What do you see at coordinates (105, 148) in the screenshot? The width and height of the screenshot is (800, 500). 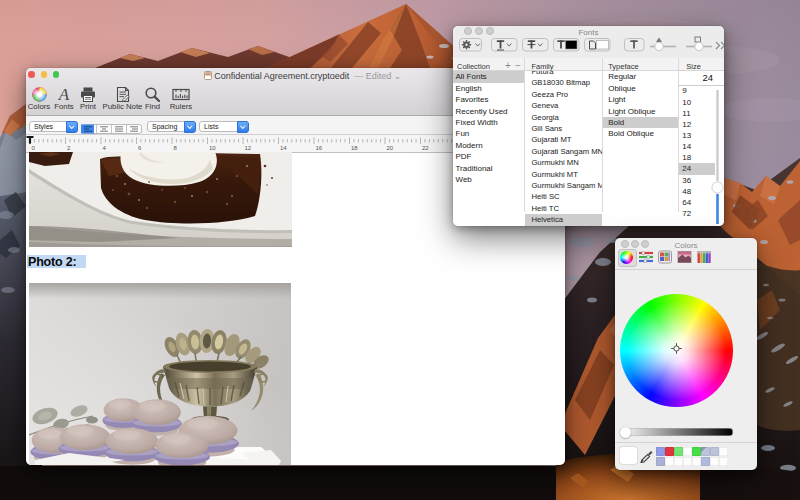 I see `svg-text: 4` at bounding box center [105, 148].